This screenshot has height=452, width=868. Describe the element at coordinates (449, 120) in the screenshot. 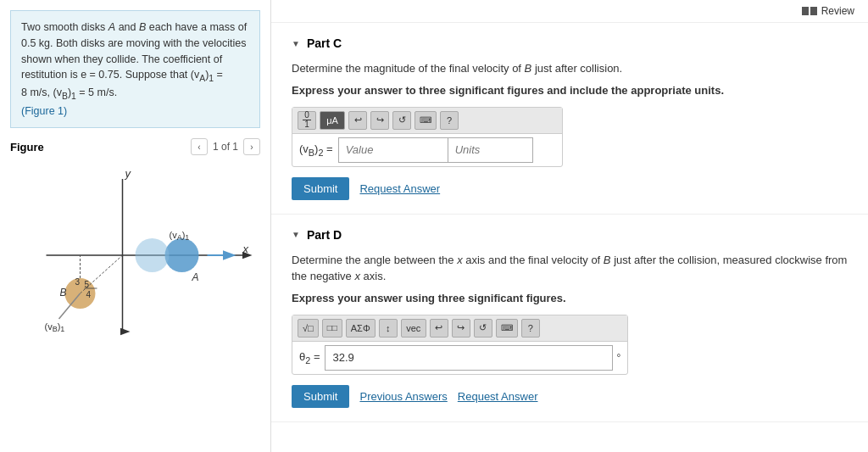

I see `help-btn-c: ?` at that location.